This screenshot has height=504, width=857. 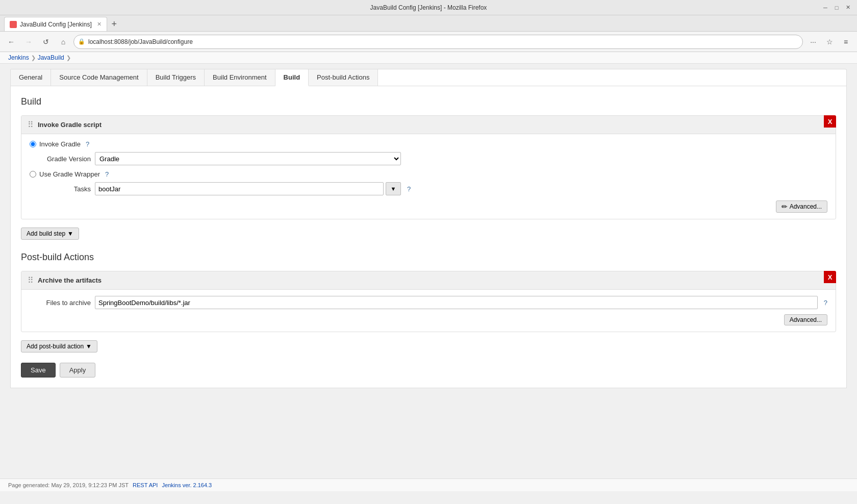 What do you see at coordinates (825, 303) in the screenshot?
I see `files-help-icon: ?` at bounding box center [825, 303].